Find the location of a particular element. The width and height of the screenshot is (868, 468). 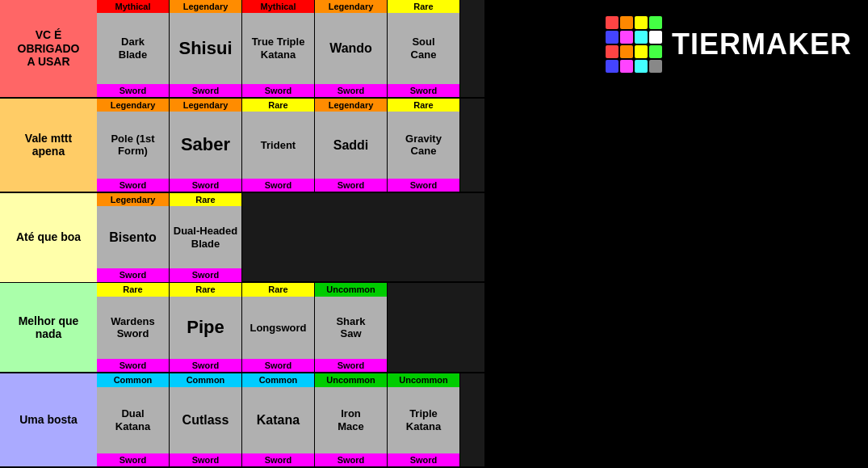

item-name-uma-bosta-3: IronMace is located at coordinates (350, 420).